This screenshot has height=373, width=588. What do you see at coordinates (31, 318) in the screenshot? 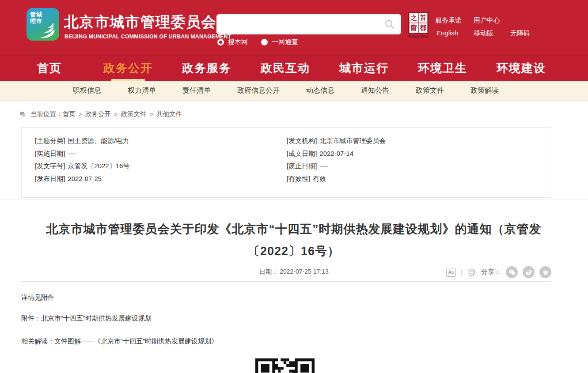
I see `attachment-label: 附件：` at bounding box center [31, 318].